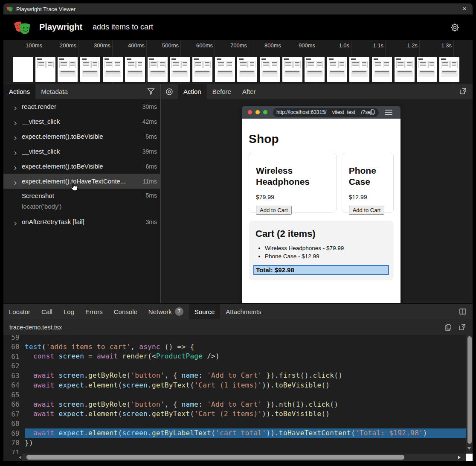  What do you see at coordinates (82, 222) in the screenshot?
I see `action-row: onAfterRetryTask [fail]3ms` at bounding box center [82, 222].